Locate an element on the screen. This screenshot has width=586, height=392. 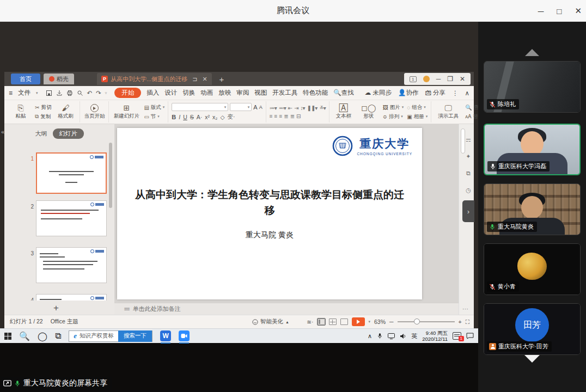
doc-count-badge: 1 is located at coordinates (413, 79).